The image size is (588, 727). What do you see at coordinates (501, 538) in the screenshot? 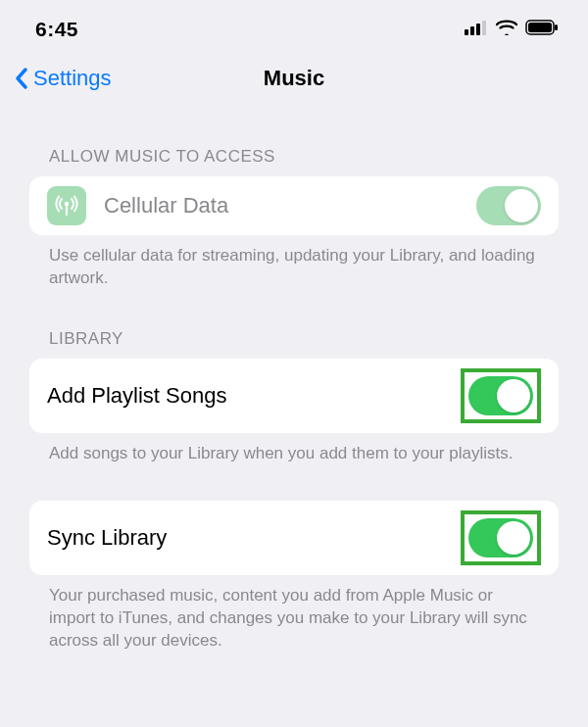
I see `sync-library-toggle` at bounding box center [501, 538].